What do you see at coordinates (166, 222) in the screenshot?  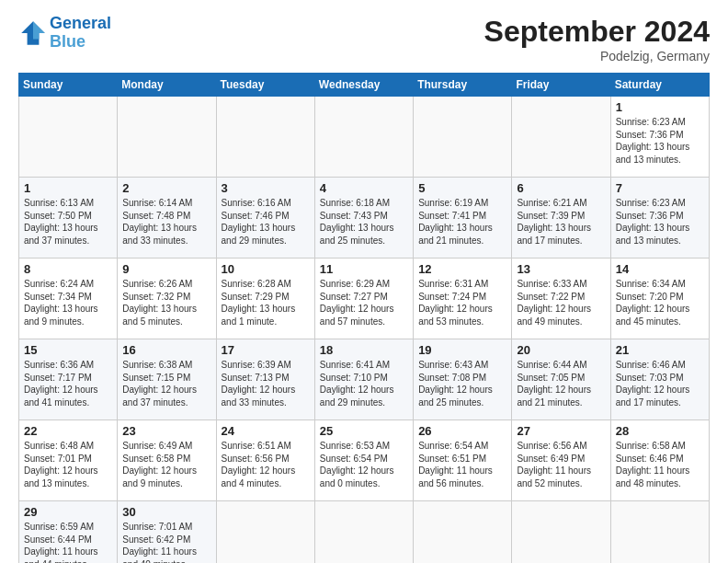 I see `day-info: Sunrise: 6:14 AMSunset: 7:48 PMDaylight:…` at bounding box center [166, 222].